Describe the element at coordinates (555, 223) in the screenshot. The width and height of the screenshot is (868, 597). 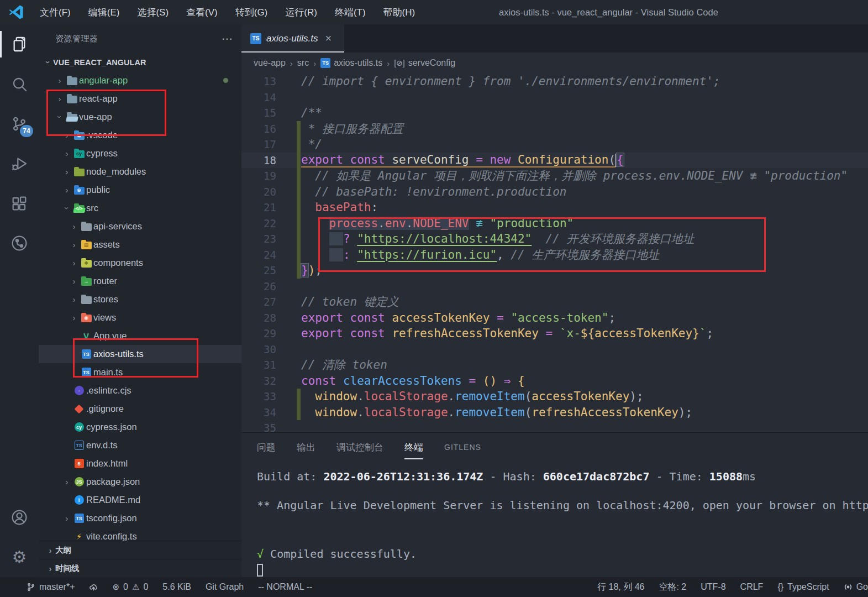
I see `code-line-22: 22 process.env.NODE_ENV ≢ "production"` at that location.